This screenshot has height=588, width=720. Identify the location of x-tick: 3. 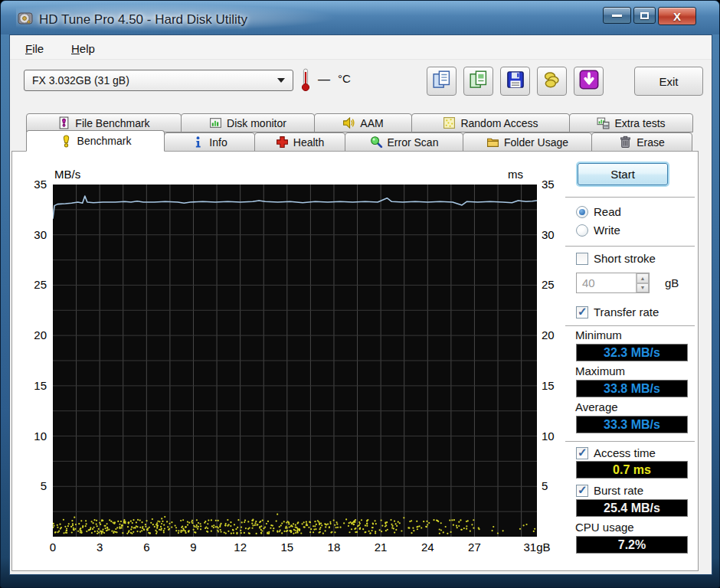
(100, 547).